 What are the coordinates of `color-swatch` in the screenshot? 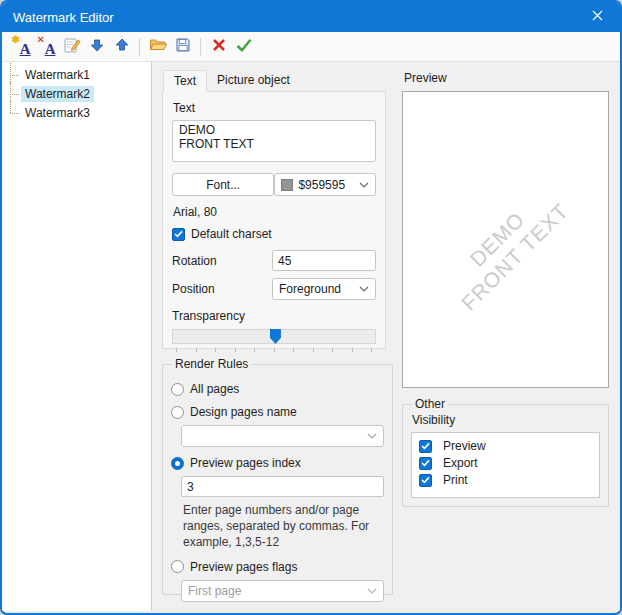 It's located at (287, 185).